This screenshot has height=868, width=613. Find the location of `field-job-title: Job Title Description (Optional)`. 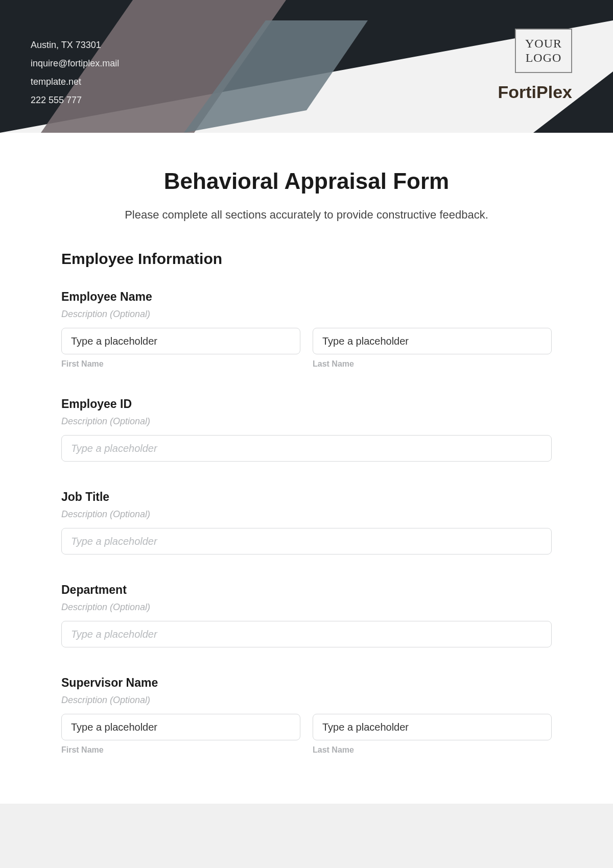

field-job-title: Job Title Description (Optional) is located at coordinates (306, 522).